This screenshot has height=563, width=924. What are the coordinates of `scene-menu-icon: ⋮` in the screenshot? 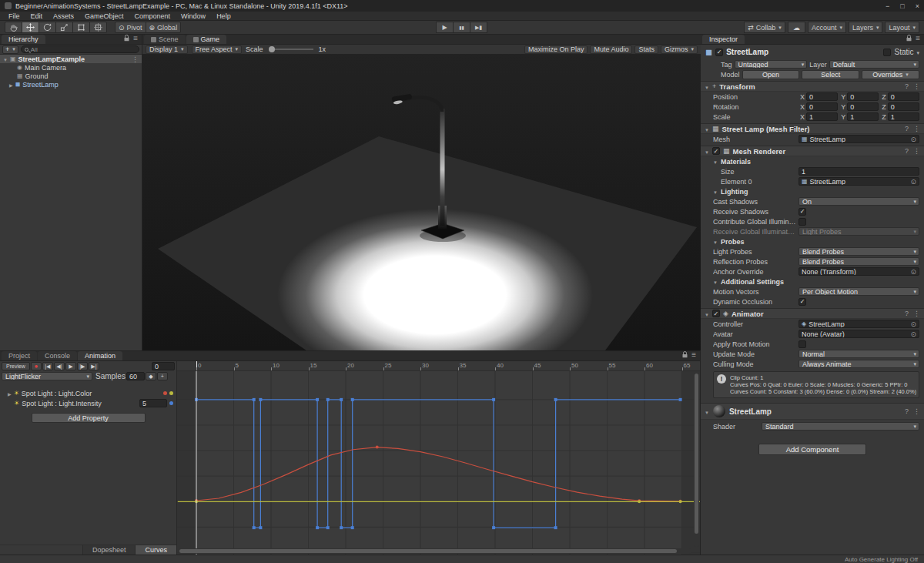 It's located at (137, 59).